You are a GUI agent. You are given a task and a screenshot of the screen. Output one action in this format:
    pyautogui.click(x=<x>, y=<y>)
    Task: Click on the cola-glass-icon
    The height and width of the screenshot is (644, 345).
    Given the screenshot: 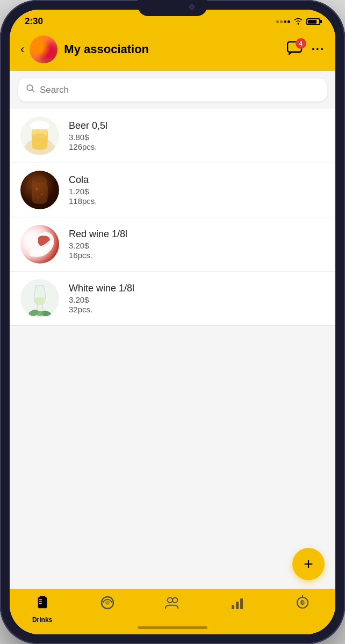 What is the action you would take?
    pyautogui.click(x=40, y=190)
    